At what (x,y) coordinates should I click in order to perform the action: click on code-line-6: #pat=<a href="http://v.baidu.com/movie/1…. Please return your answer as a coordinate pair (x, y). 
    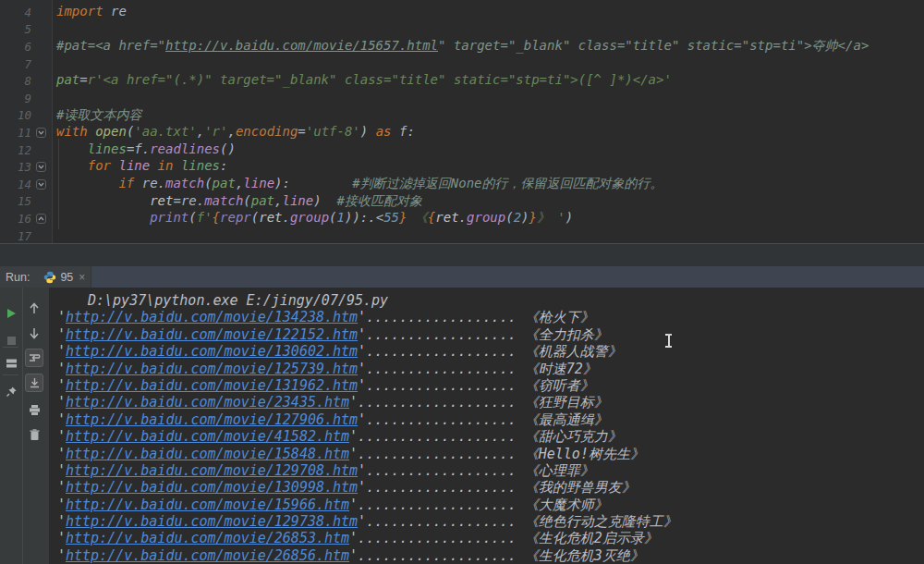
    Looking at the image, I should click on (488, 46).